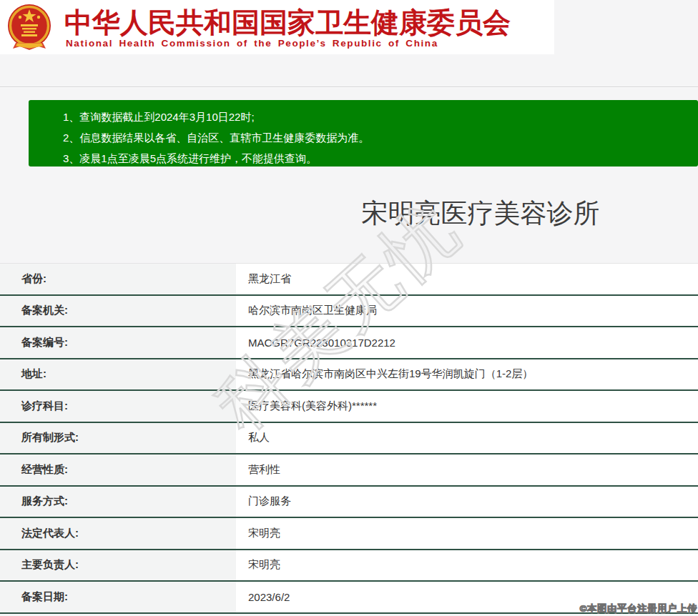 The width and height of the screenshot is (698, 616). Describe the element at coordinates (118, 533) in the screenshot. I see `row-label: 法定代表人:` at that location.